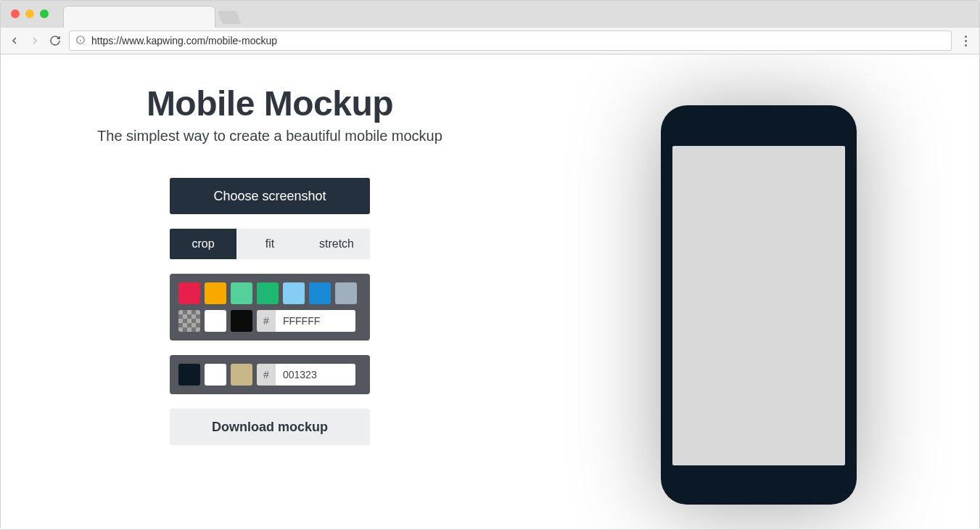 The width and height of the screenshot is (980, 530). What do you see at coordinates (270, 311) in the screenshot?
I see `controls-stack: Choose screenshot crop fit stretch` at bounding box center [270, 311].